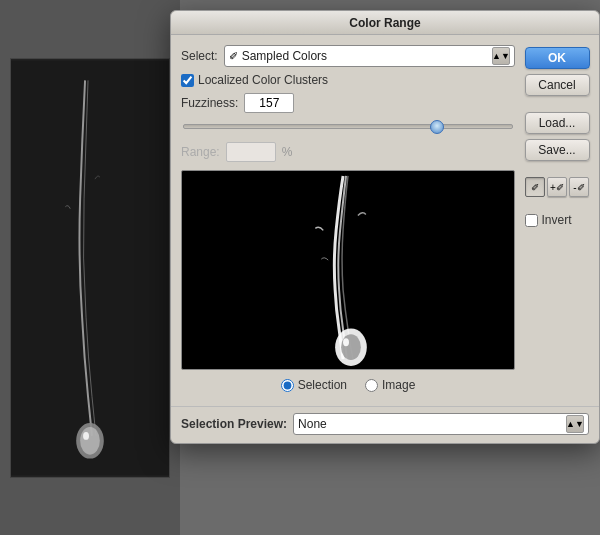 The width and height of the screenshot is (600, 535). Describe the element at coordinates (322, 385) in the screenshot. I see `selection-radio-label: Selection` at that location.